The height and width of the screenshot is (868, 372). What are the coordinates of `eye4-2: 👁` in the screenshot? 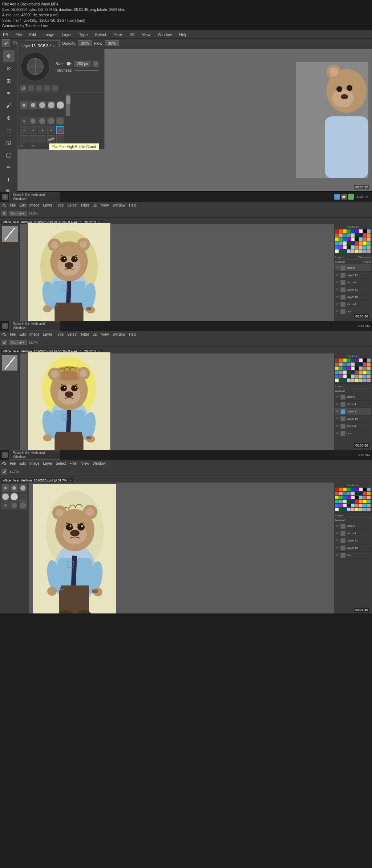 It's located at (337, 533).